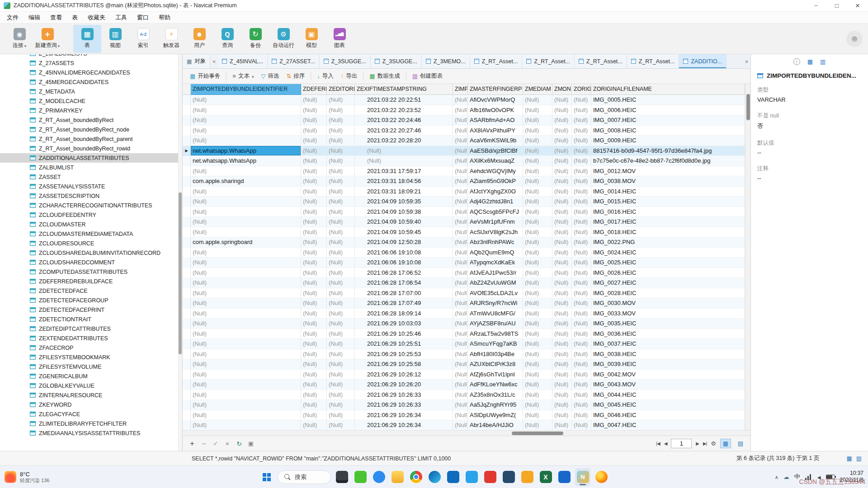  What do you see at coordinates (91, 414) in the screenshot?
I see `sidebar-item: ZLEGACYFACE` at bounding box center [91, 414].